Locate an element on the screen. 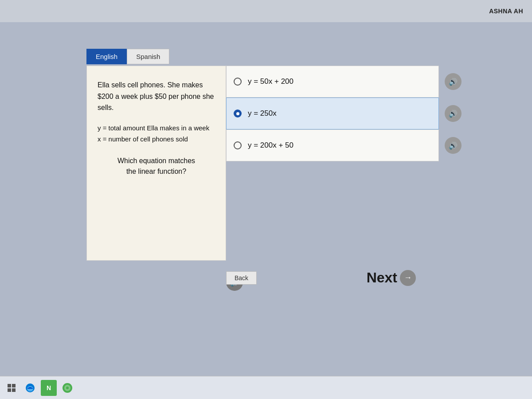 The height and width of the screenshot is (399, 532). question-panel: Ella sells cell phones. She makes $200 a… is located at coordinates (156, 163).